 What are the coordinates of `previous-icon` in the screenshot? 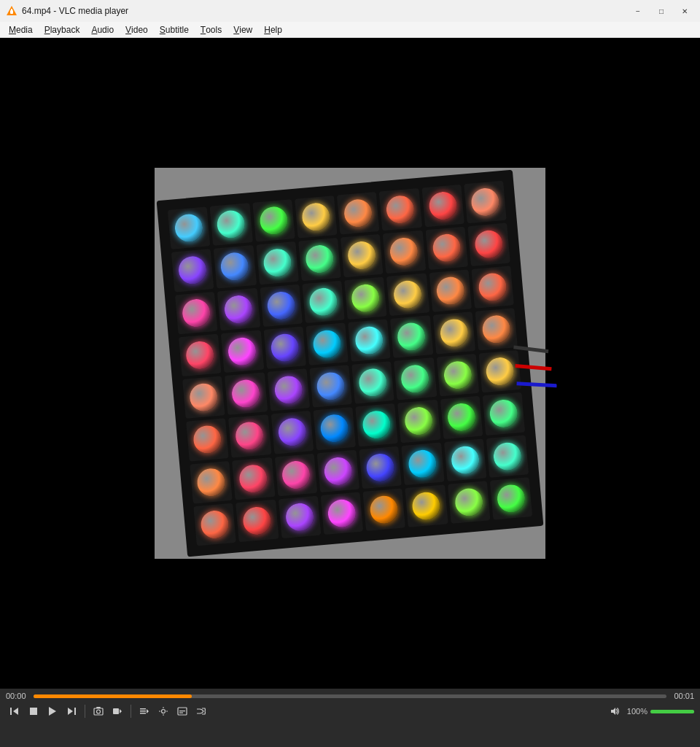 It's located at (15, 711).